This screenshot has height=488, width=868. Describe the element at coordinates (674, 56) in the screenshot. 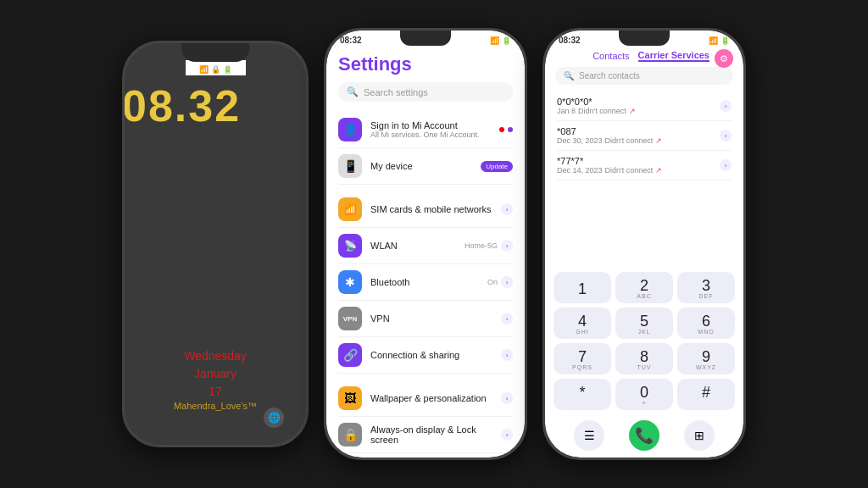

I see `tab-carrier-services: Carrier Services` at that location.